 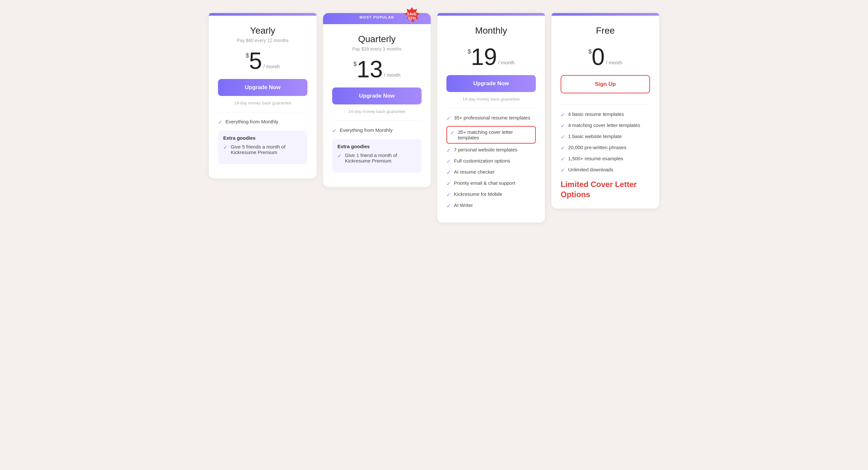 What do you see at coordinates (598, 57) in the screenshot?
I see `free-price-amount: 0` at bounding box center [598, 57].